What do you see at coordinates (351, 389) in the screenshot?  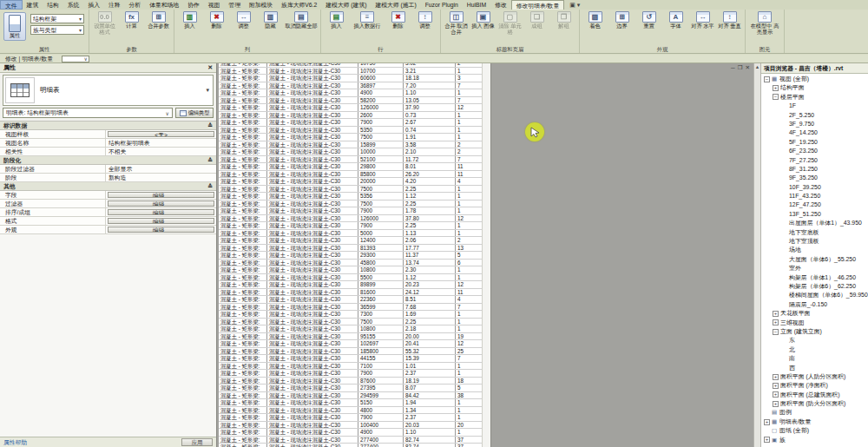 I see `table-row: 混凝土 - 矩形梁:混凝土 - 现场浇注混凝土-C30273958.075` at bounding box center [351, 389].